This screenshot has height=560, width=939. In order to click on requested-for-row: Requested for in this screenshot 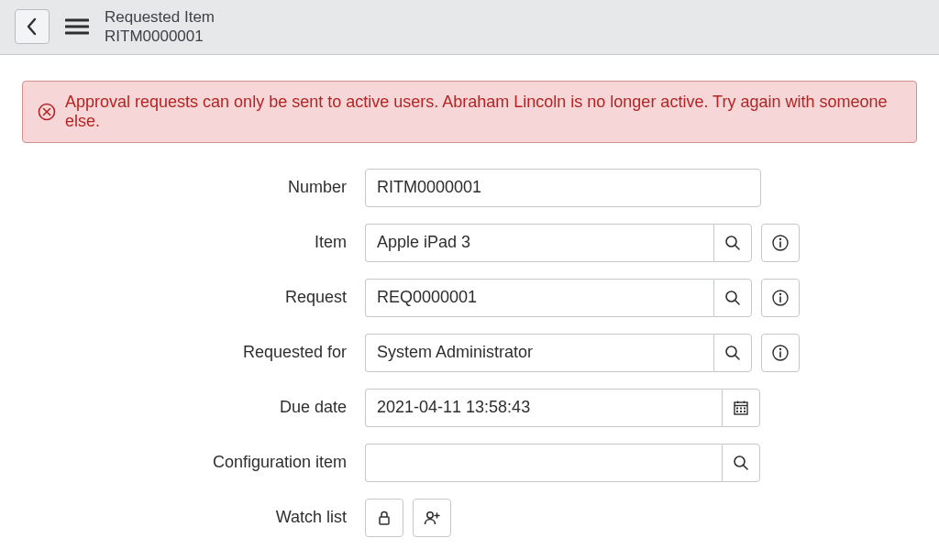, I will do `click(435, 353)`.